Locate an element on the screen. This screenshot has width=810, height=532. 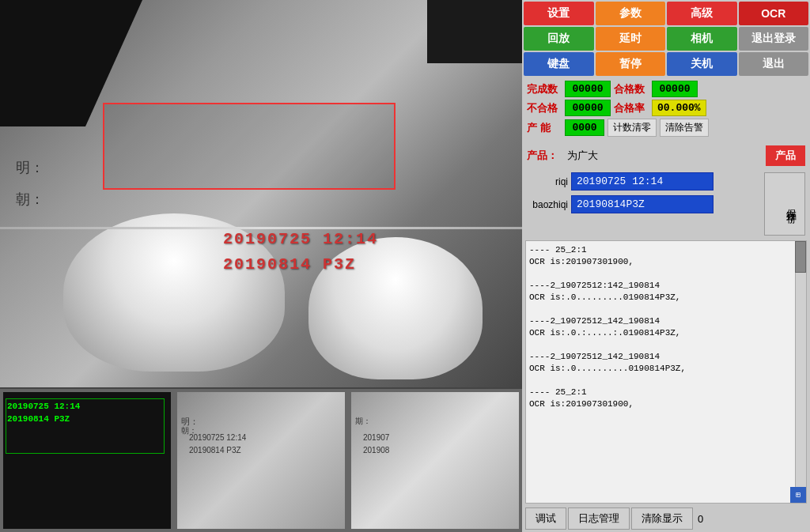
thumb-3-label-period: 期： is located at coordinates (363, 421).